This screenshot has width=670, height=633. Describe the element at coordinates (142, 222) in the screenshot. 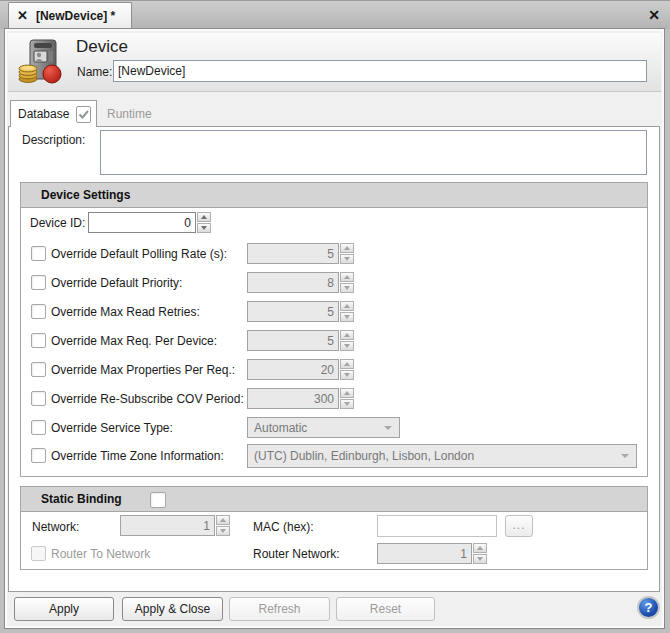

I see `device-id-input` at that location.